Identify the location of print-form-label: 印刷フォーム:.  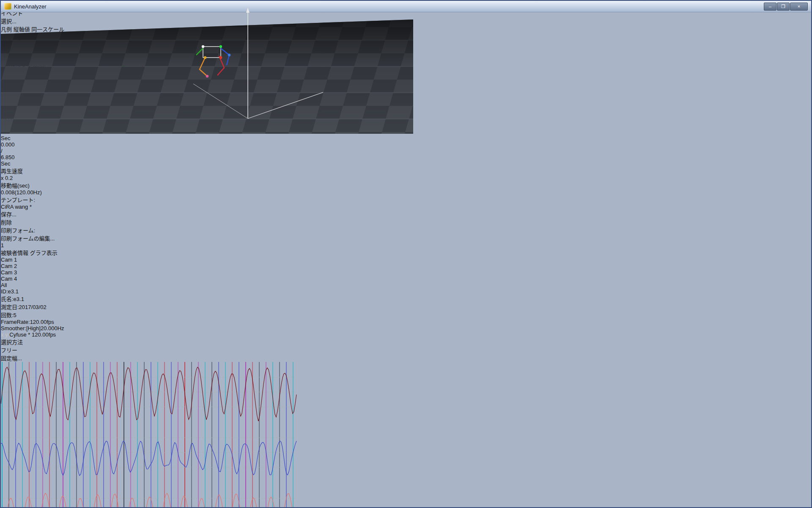
(18, 230).